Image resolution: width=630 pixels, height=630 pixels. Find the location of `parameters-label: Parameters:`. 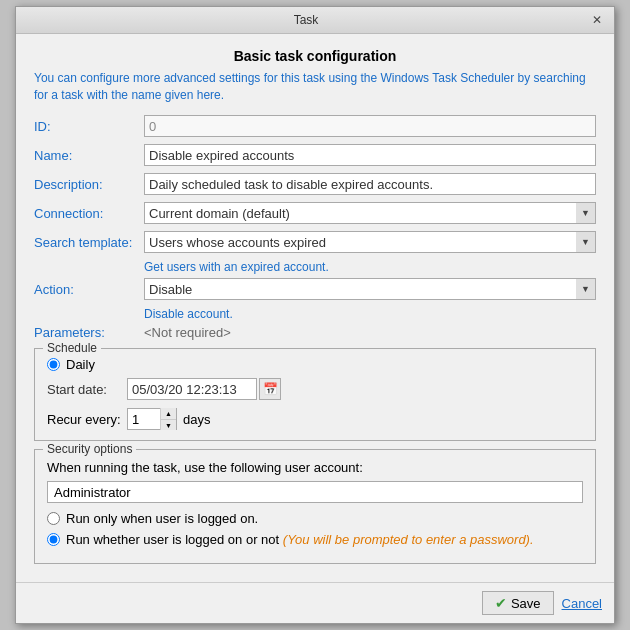

parameters-label: Parameters: is located at coordinates (89, 332).